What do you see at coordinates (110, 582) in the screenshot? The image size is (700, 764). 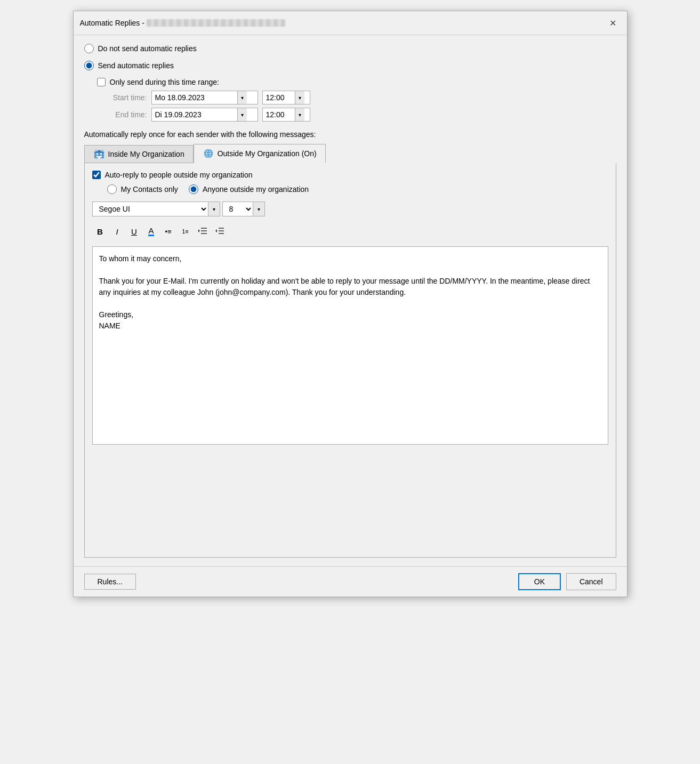 I see `rules-button: Rules...` at bounding box center [110, 582].